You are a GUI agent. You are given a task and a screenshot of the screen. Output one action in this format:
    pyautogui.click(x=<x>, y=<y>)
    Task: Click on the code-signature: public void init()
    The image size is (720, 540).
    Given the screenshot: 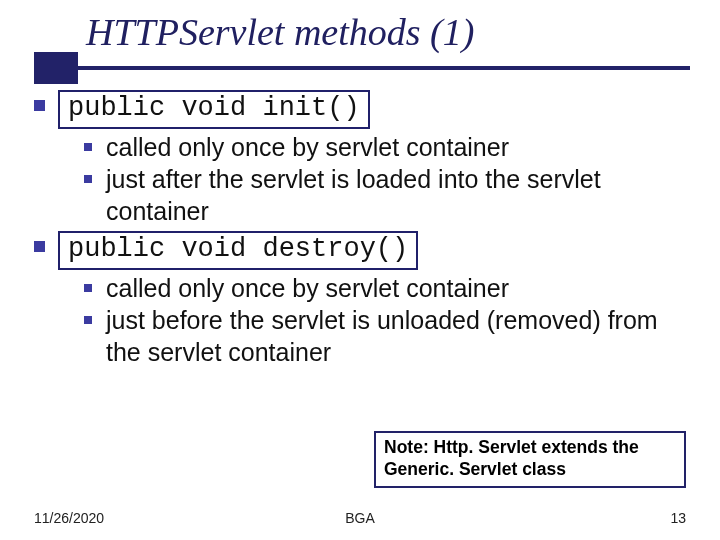 What is the action you would take?
    pyautogui.click(x=214, y=110)
    